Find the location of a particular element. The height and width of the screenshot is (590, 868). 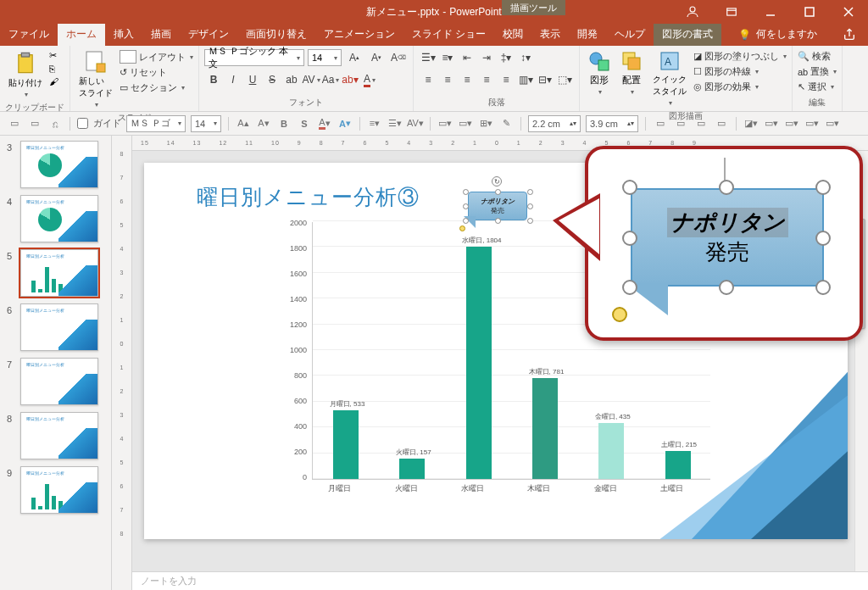

new-slide-button: 新しい スライド ▾ is located at coordinates (96, 80).